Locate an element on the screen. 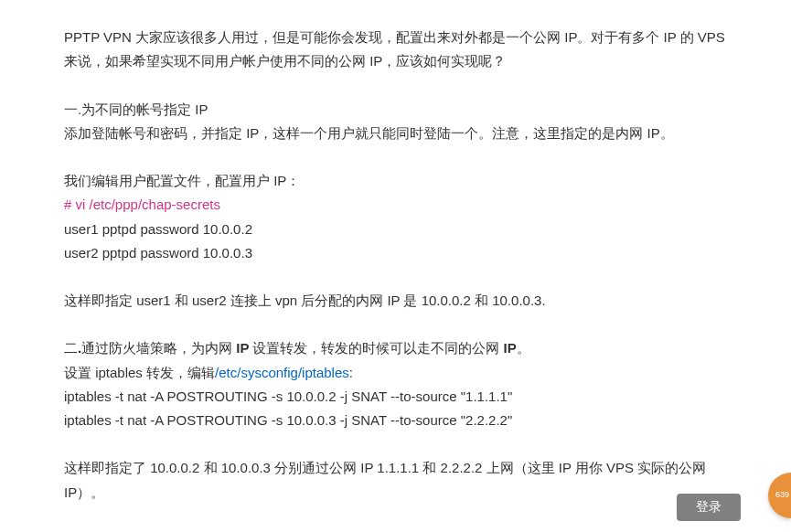  result-1-text: 这样即指定 user1 和 user2 连接上 vpn 后分配的内网 IP 是 … is located at coordinates (305, 300).